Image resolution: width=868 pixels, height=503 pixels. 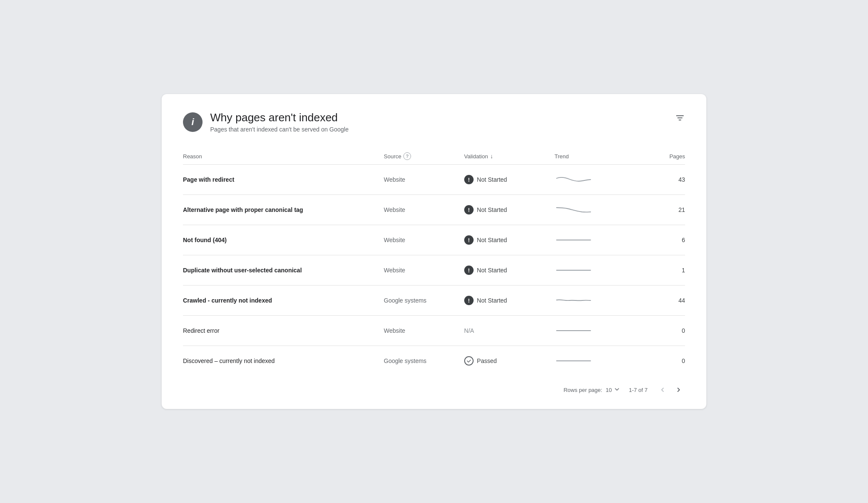 What do you see at coordinates (613, 390) in the screenshot?
I see `rows-per-page-select: 10` at bounding box center [613, 390].